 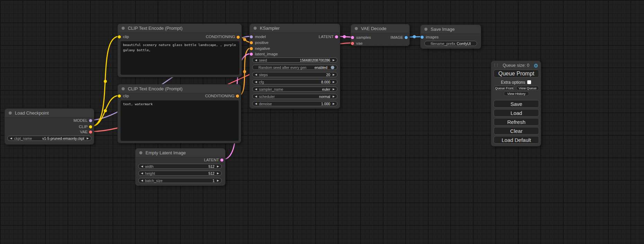 I want to click on node-vae-decode: VAE Decode samples vae IMAGE, so click(x=380, y=35).